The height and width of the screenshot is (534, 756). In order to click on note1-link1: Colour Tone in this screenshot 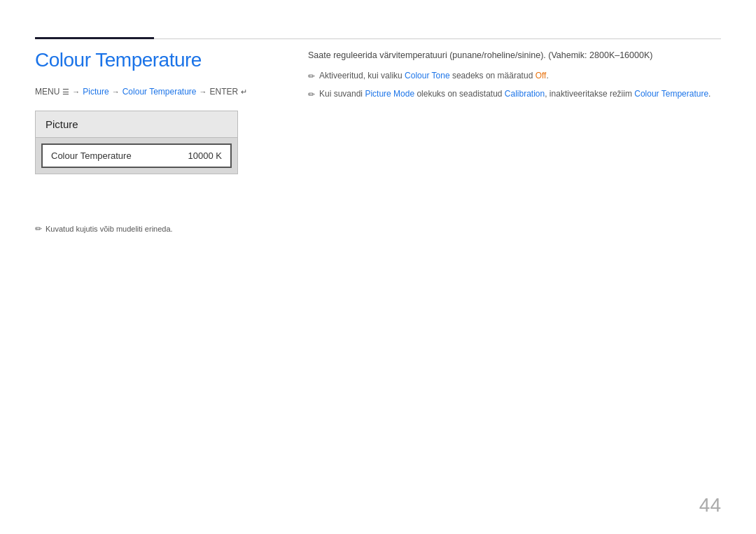, I will do `click(427, 76)`.